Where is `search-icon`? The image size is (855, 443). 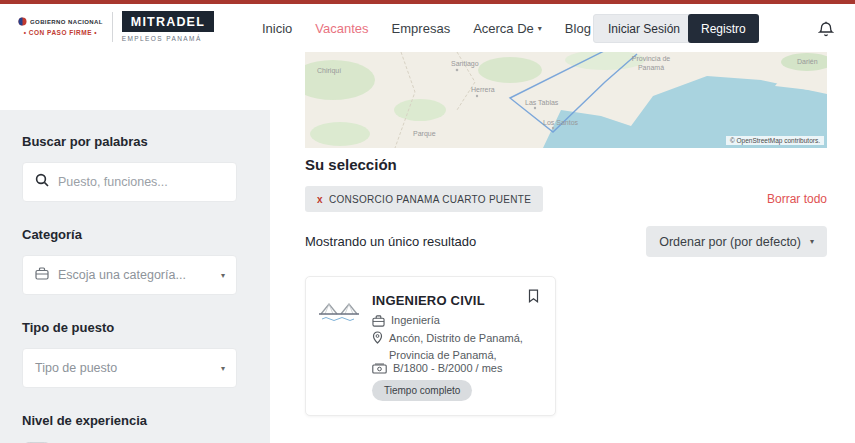 search-icon is located at coordinates (42, 182).